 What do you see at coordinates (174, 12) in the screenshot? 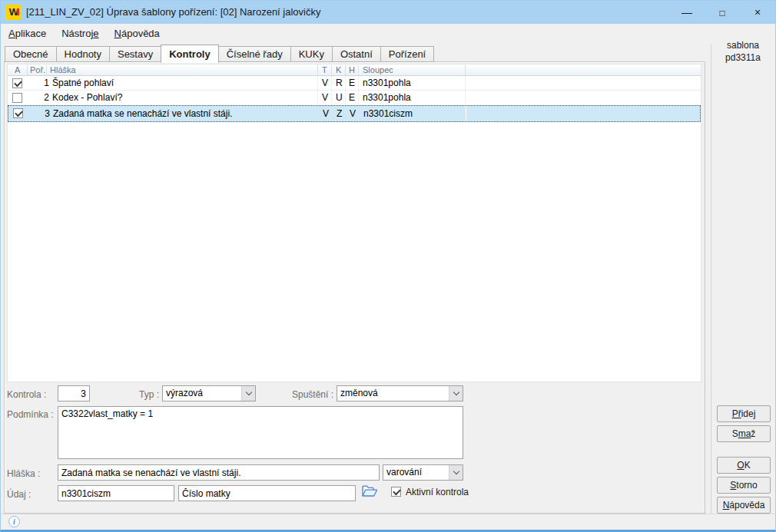
I see `window-title: [211_LIN_ZV_02] Úprava šablony pořízení:…` at bounding box center [174, 12].